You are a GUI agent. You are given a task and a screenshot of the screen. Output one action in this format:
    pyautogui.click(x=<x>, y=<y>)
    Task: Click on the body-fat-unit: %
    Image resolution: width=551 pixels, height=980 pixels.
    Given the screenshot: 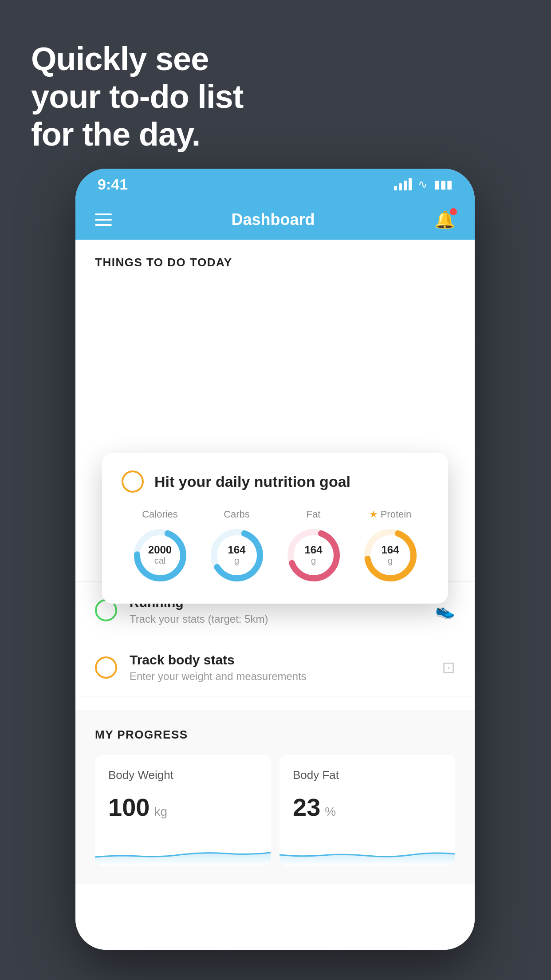 What is the action you would take?
    pyautogui.click(x=330, y=812)
    